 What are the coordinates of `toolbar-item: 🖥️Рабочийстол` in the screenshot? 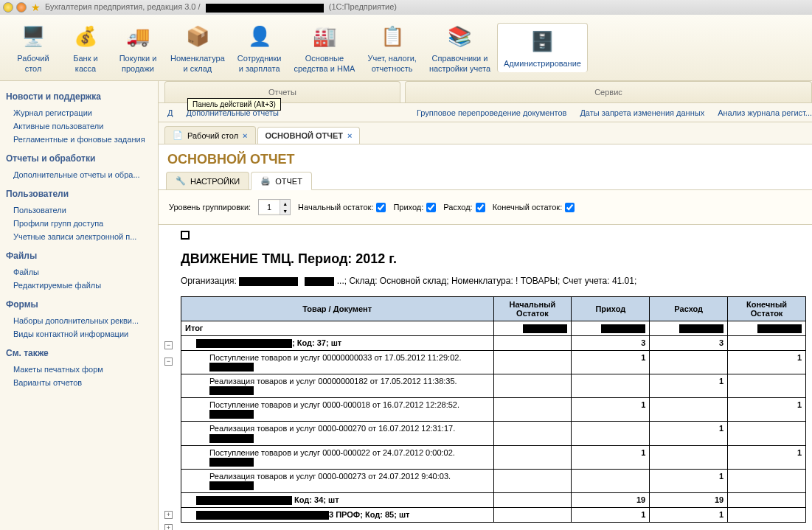 It's located at (33, 47).